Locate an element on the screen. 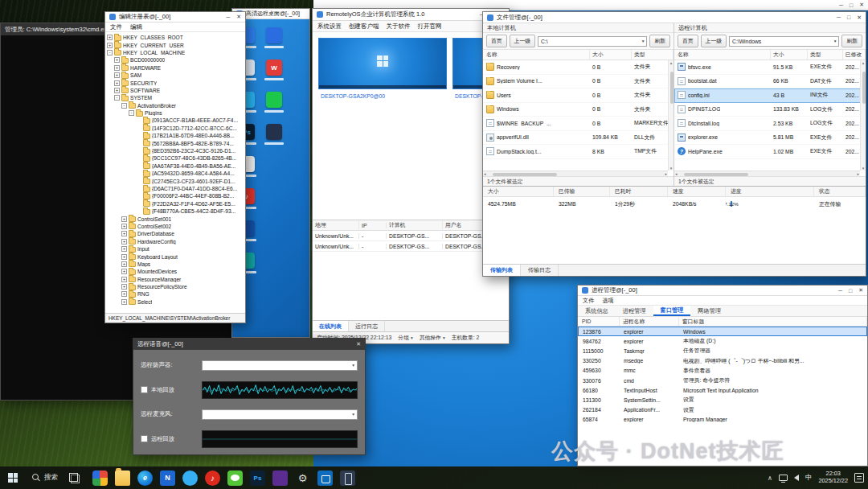 The width and height of the screenshot is (868, 489). Windows: Windows 0 B 文件夹 is located at coordinates (579, 110).